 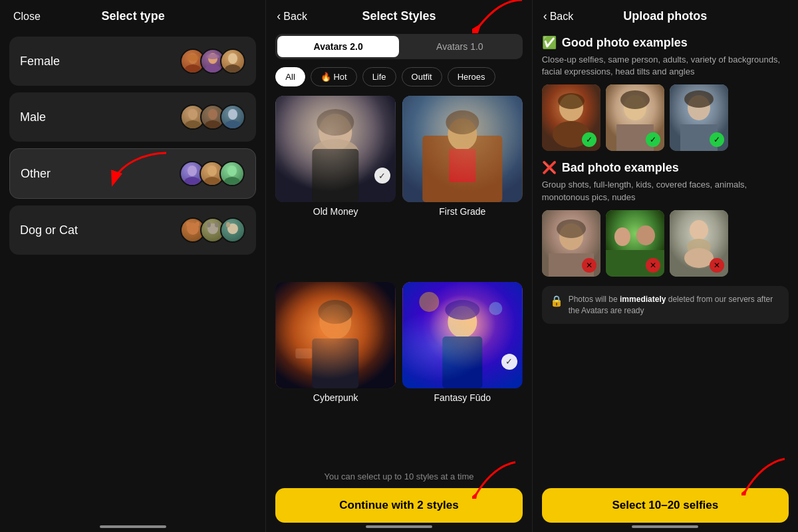 I want to click on continue-styles-button: Continue with 2 styles, so click(x=399, y=505).